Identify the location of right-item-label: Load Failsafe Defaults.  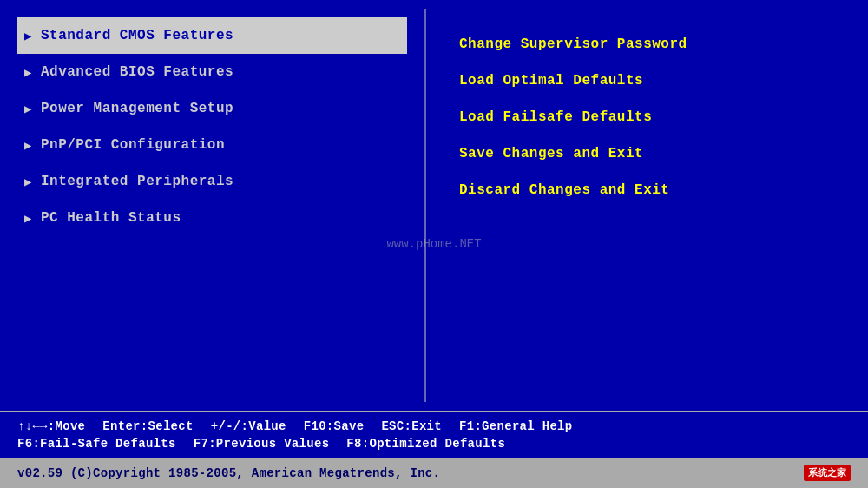
(556, 117).